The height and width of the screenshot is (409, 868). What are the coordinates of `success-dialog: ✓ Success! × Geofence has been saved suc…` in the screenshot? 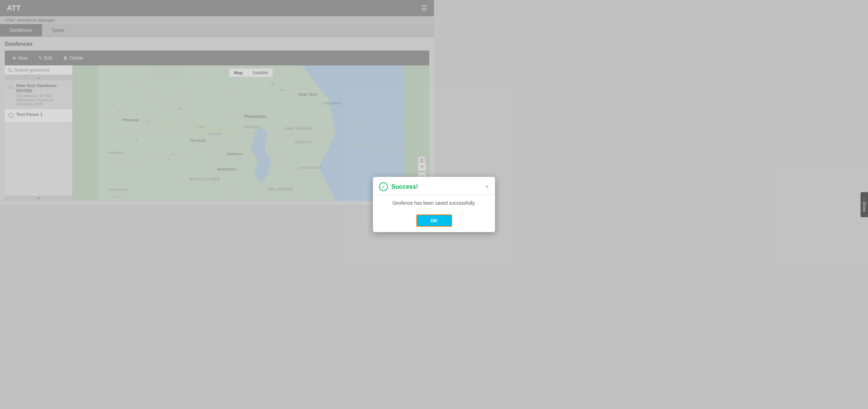 It's located at (403, 191).